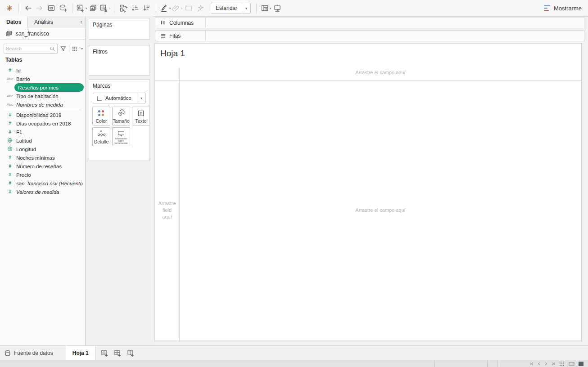 Image resolution: width=588 pixels, height=367 pixels. I want to click on new-dashboard-tab-button, so click(118, 353).